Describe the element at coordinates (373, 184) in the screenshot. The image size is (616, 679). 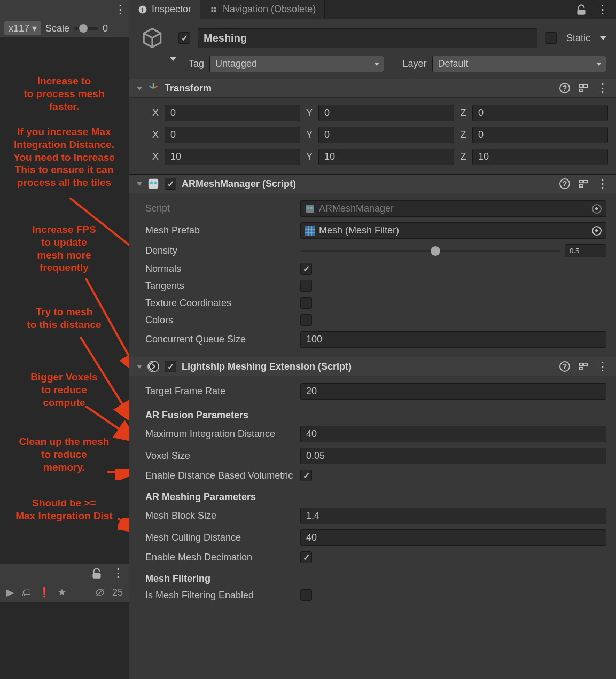
I see `armeshmanager-header: ARMeshManager (Script) ? ⋮` at that location.